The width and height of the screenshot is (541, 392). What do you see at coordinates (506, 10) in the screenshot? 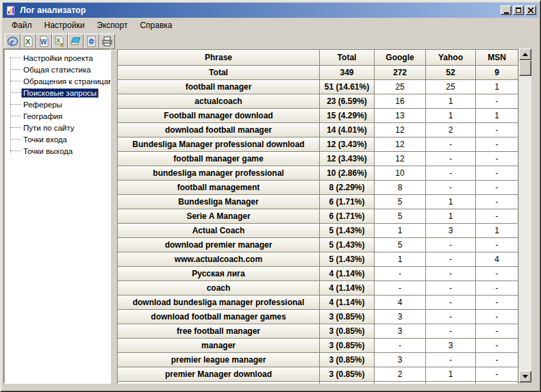
I see `minimize-button` at bounding box center [506, 10].